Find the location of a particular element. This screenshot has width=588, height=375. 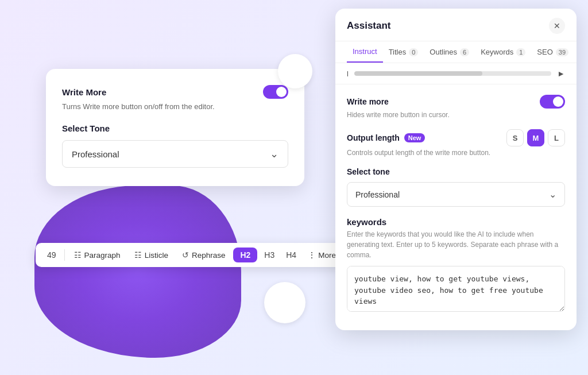

tab-outlines-badge: 6 is located at coordinates (465, 52).